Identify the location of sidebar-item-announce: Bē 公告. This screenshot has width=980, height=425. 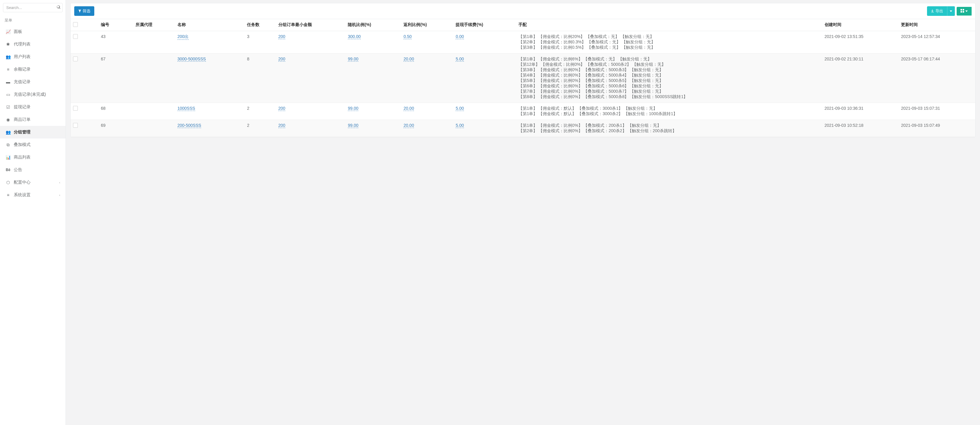
(33, 170).